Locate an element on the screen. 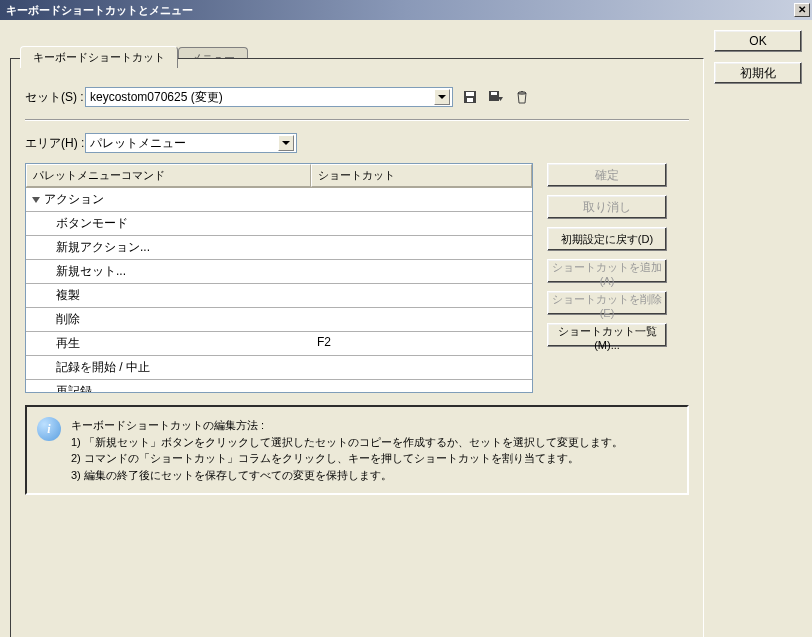 This screenshot has width=812, height=637. table-row: 複製 is located at coordinates (279, 296).